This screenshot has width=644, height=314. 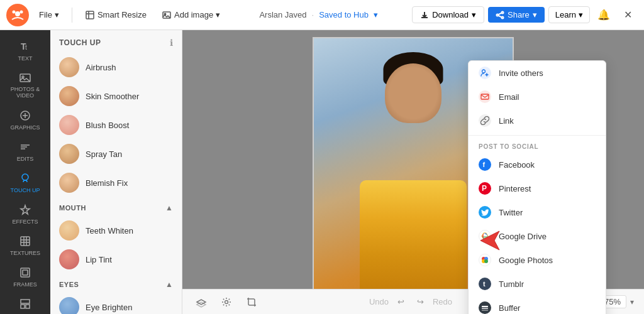 What do you see at coordinates (116, 15) in the screenshot?
I see `smart-resize-button: Smart Resize` at bounding box center [116, 15].